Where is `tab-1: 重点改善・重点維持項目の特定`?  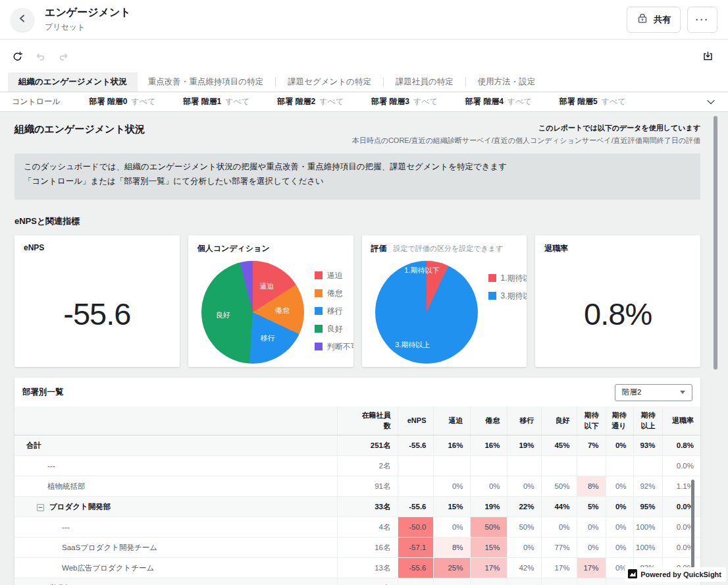 tab-1: 重点改善・重点維持項目の特定 is located at coordinates (205, 82).